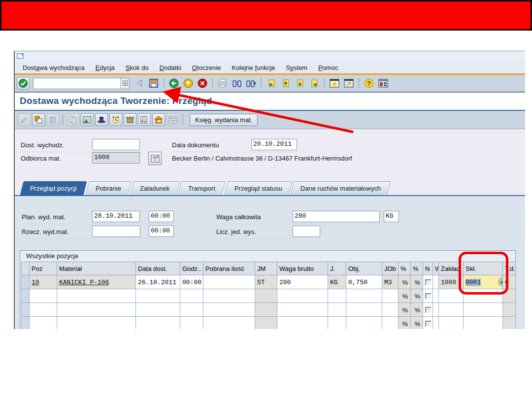 This screenshot has height=399, width=532. Describe the element at coordinates (306, 232) in the screenshot. I see `no-of-packages-input` at that location.